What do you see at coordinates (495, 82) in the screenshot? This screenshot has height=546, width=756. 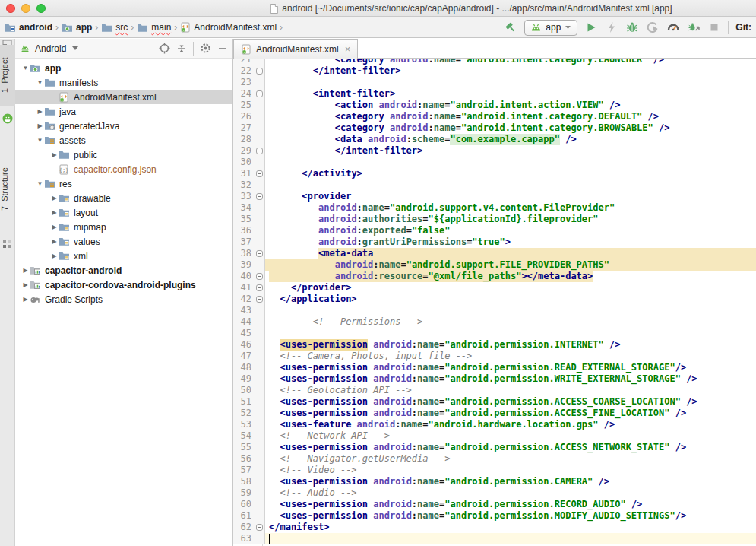 I see `code-line: 23` at bounding box center [495, 82].